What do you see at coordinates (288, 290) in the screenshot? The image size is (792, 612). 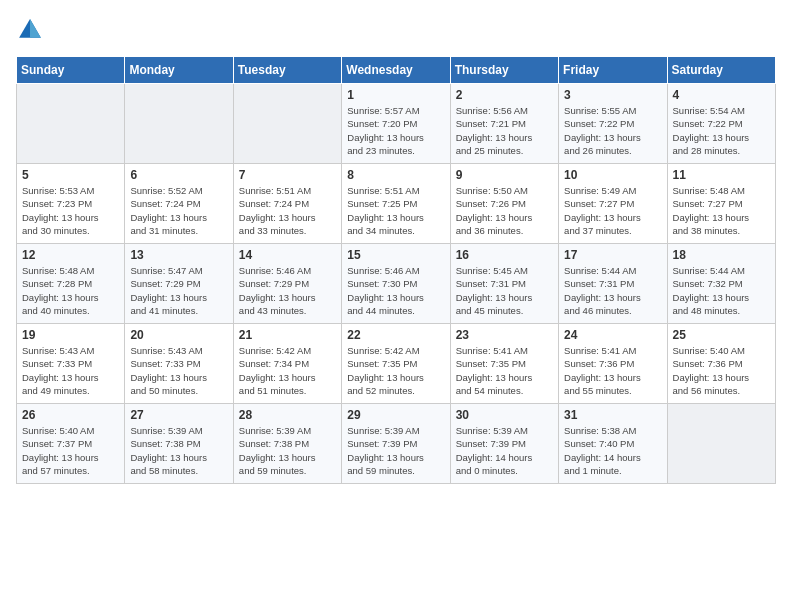 I see `day-info: Sunrise: 5:46 AM Sunset: 7:29 PM Dayligh…` at bounding box center [288, 290].